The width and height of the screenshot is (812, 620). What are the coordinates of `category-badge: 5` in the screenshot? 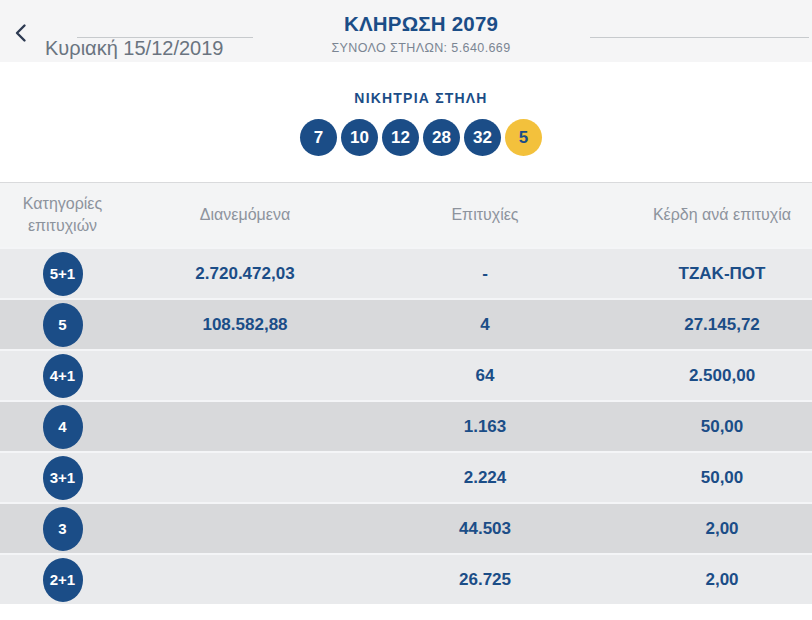 It's located at (63, 325).